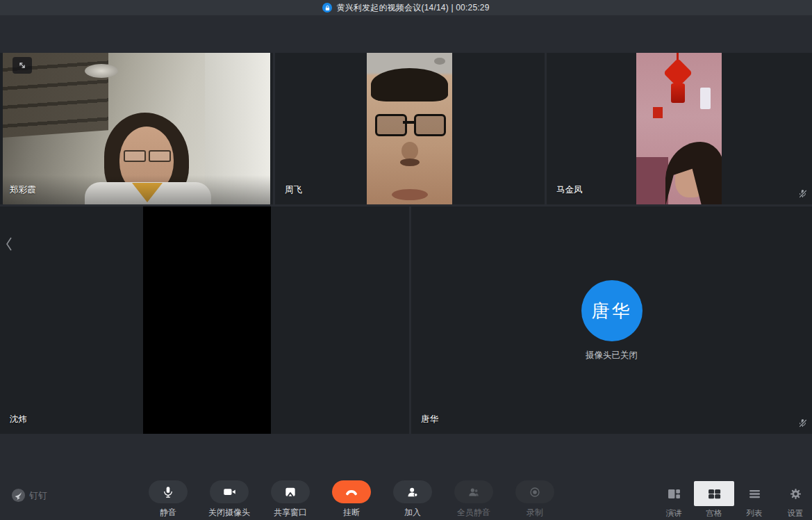  What do you see at coordinates (351, 492) in the screenshot?
I see `hangup-button` at bounding box center [351, 492].